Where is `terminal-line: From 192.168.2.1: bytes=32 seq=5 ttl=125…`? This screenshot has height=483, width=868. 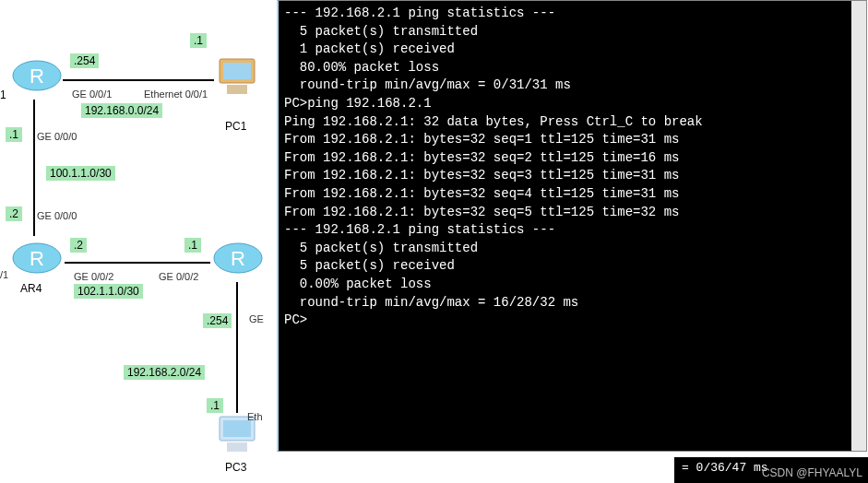 terminal-line: From 192.168.2.1: bytes=32 seq=5 ttl=125… is located at coordinates (572, 213).